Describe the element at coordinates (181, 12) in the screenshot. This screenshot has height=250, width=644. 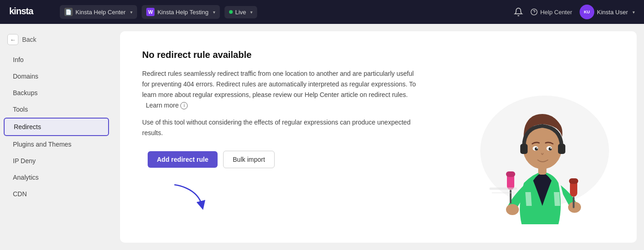
I see `site2-selector: W Kinsta Help Testing ▾` at that location.